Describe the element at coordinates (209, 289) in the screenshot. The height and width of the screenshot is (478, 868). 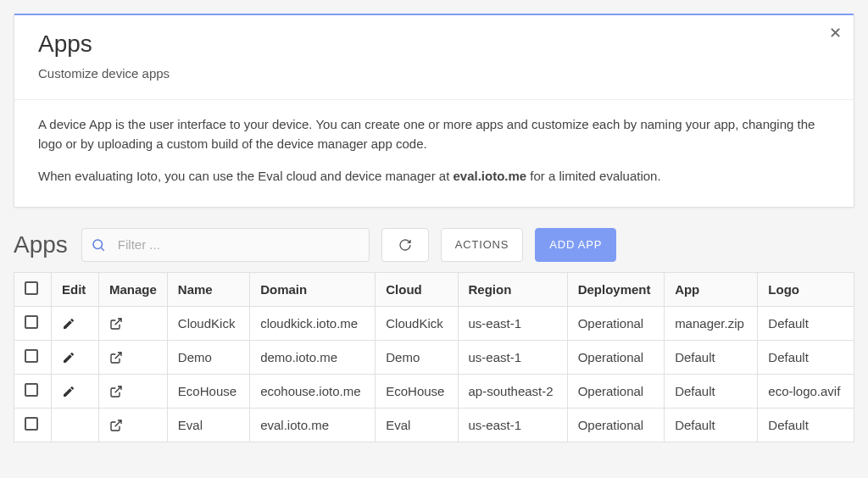
I see `header-name: Name` at that location.